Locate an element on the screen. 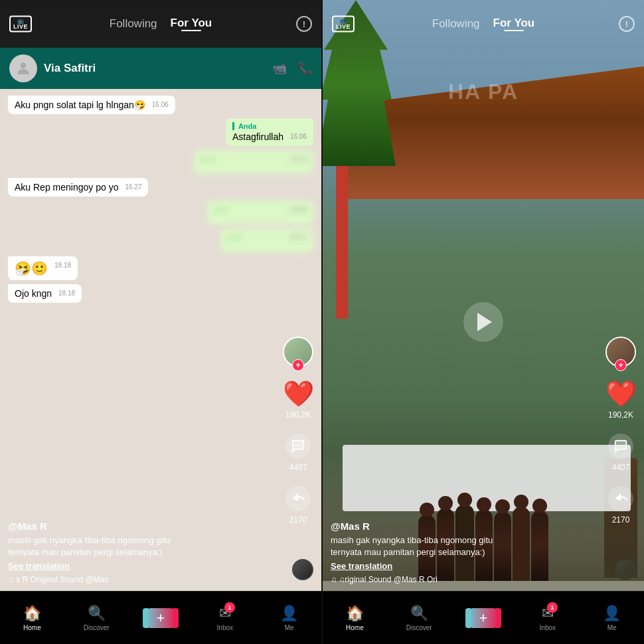 The image size is (644, 644). share-button-right: 2170 is located at coordinates (621, 505).